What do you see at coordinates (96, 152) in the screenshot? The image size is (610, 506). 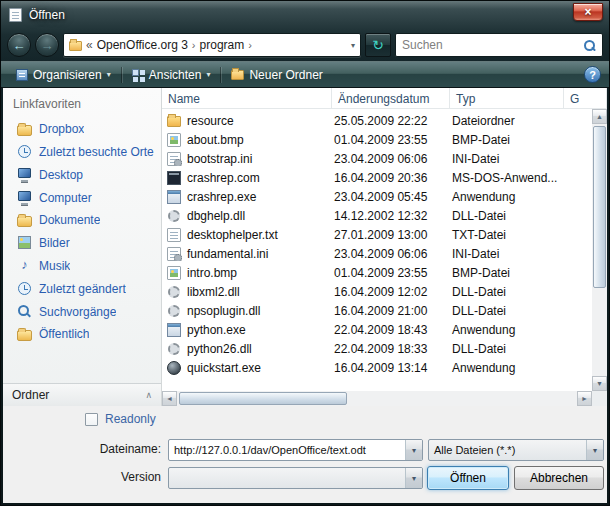 I see `sidebar-item-label: Zuletzt besuchte Orte` at bounding box center [96, 152].